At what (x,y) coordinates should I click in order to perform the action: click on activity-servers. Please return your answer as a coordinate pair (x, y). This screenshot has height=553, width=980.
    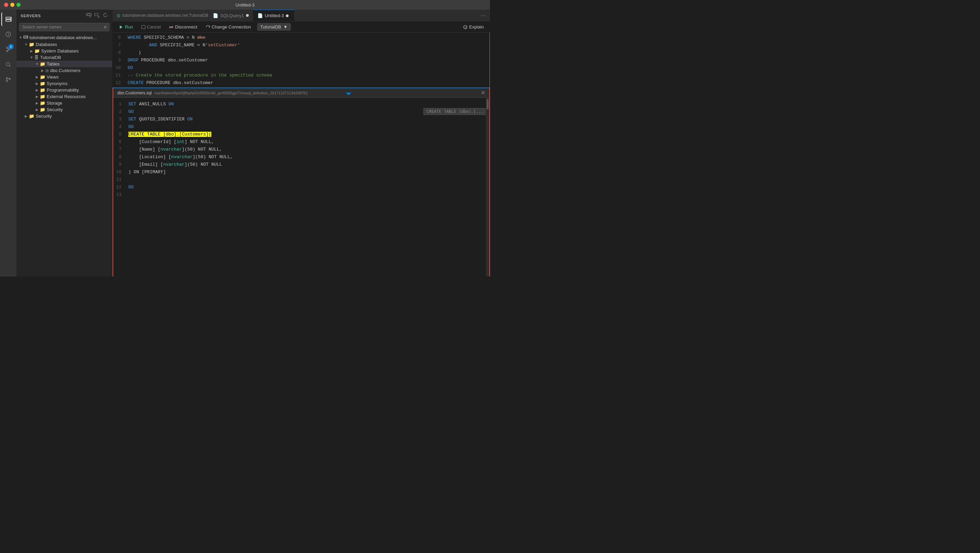
    Looking at the image, I should click on (8, 19).